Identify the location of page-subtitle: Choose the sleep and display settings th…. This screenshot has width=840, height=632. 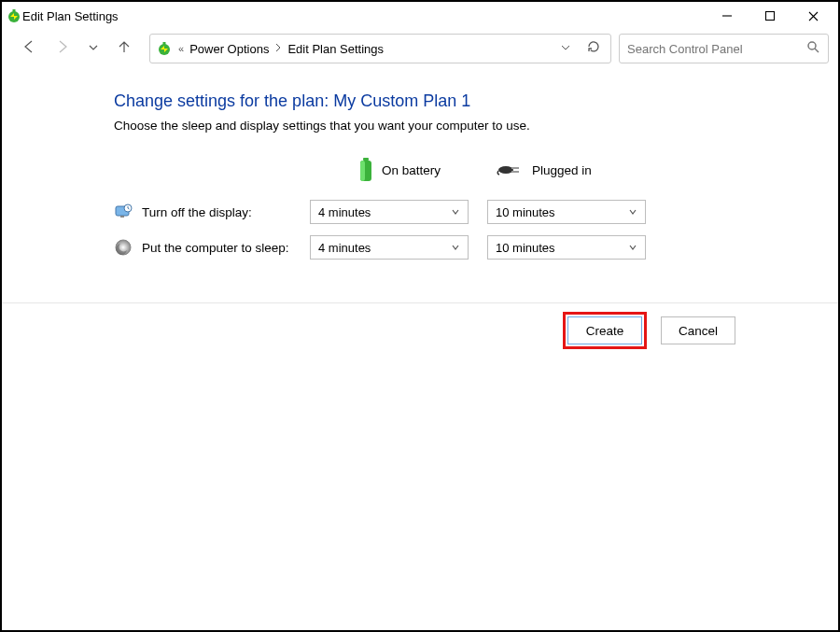
(476, 125).